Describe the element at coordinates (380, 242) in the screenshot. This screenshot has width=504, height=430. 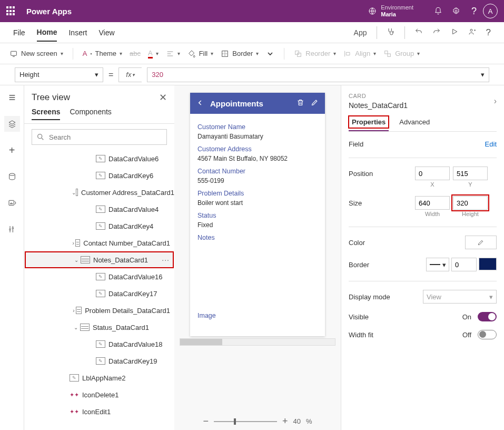
I see `color-label: Color` at that location.